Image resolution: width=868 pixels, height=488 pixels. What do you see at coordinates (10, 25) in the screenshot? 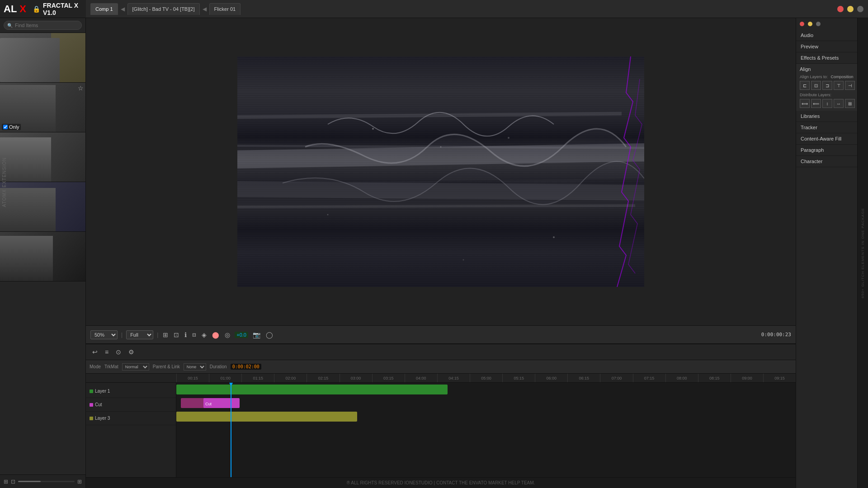
I see `search-icon: 🔍` at bounding box center [10, 25].